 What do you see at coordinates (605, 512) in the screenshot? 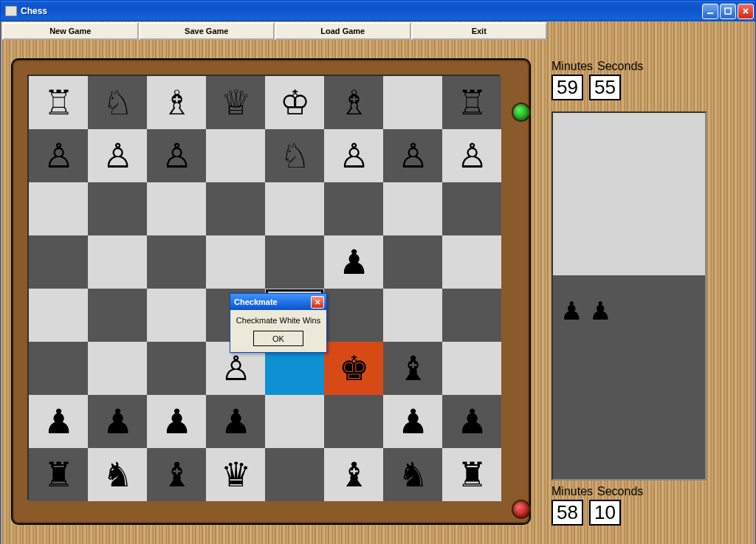
I see `black-seconds: 10` at bounding box center [605, 512].